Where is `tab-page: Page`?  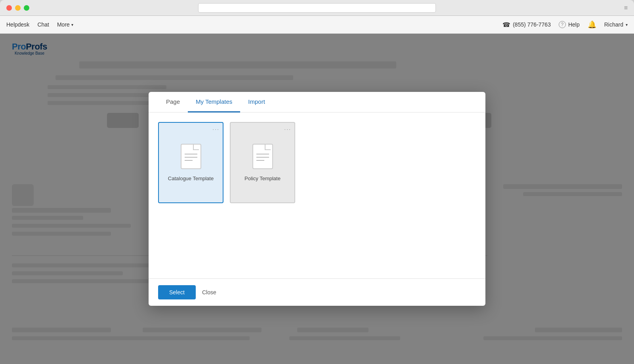 tab-page: Page is located at coordinates (173, 102).